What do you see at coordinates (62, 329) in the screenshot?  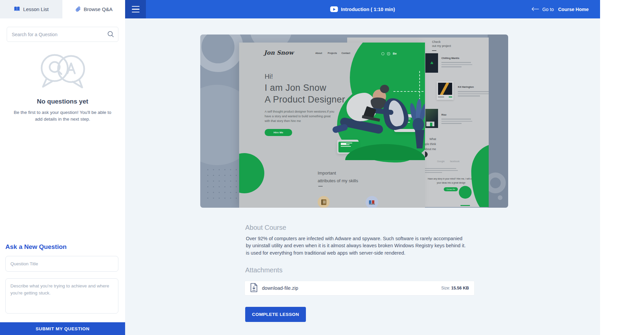 I see `submit-question-button: SUBMIT MY QUESTION` at bounding box center [62, 329].